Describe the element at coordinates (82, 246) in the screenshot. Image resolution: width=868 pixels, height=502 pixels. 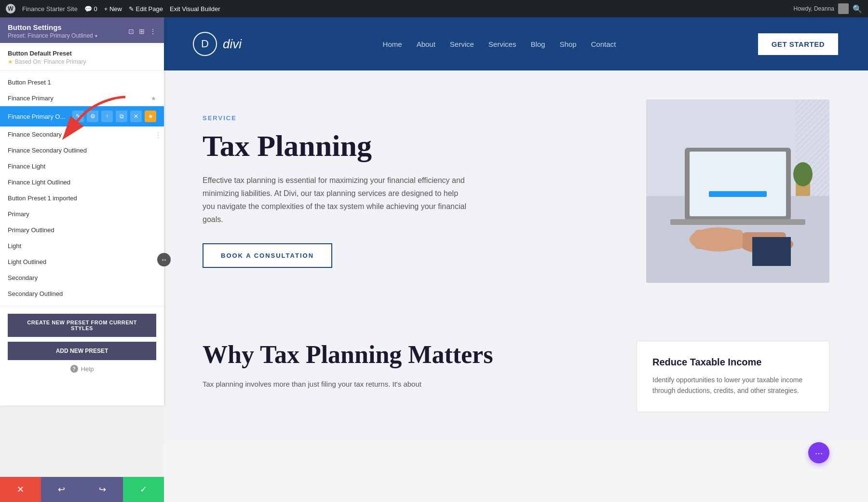
I see `preset-item-light: Light` at that location.